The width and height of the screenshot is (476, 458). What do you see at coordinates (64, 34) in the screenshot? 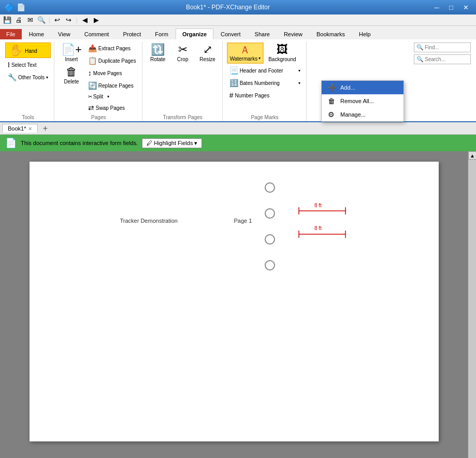
I see `tab-view: View` at bounding box center [64, 34].